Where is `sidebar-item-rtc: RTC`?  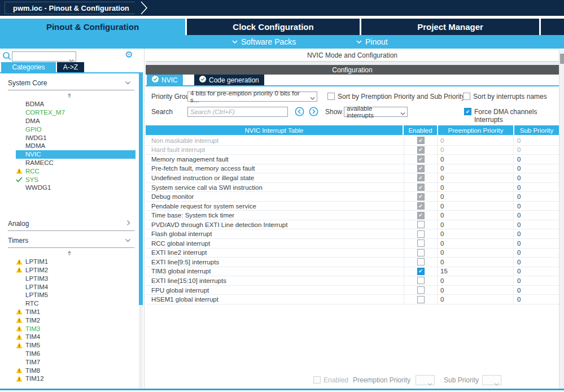 sidebar-item-rtc: RTC is located at coordinates (77, 304).